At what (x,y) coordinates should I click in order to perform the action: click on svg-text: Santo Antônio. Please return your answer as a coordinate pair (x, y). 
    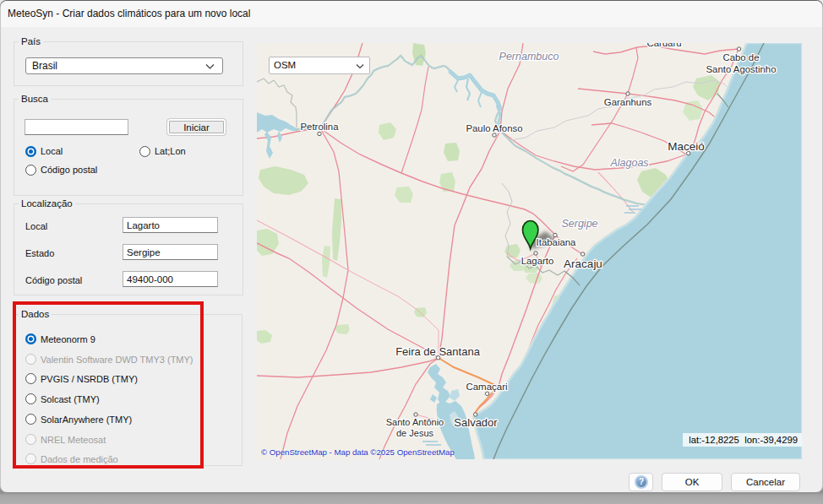
    Looking at the image, I should click on (416, 422).